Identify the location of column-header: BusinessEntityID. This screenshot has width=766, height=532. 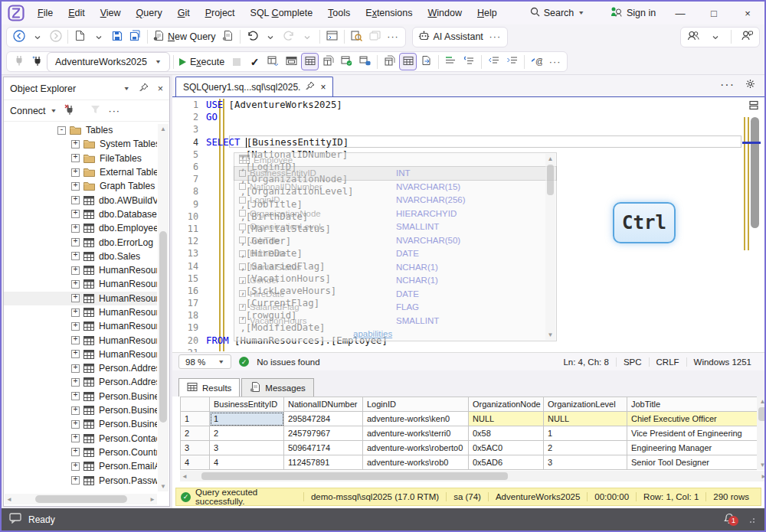
(247, 404).